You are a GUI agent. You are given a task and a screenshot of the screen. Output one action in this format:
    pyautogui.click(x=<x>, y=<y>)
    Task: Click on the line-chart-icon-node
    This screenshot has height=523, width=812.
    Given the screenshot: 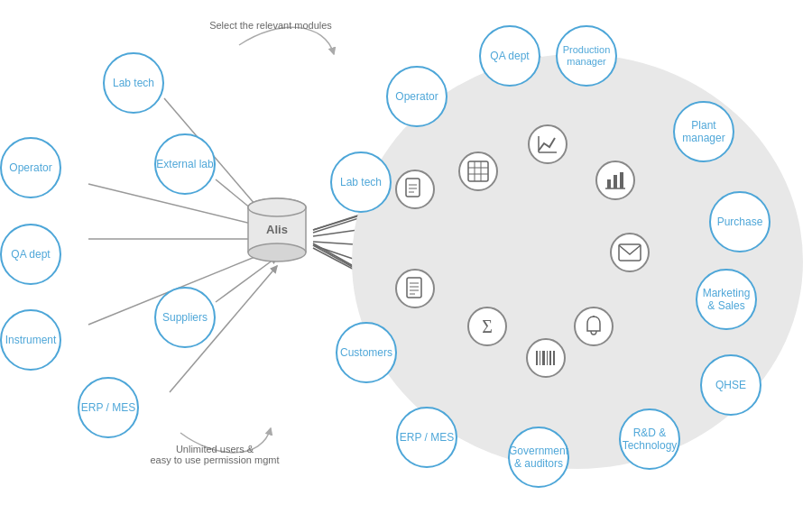 What is the action you would take?
    pyautogui.click(x=548, y=144)
    